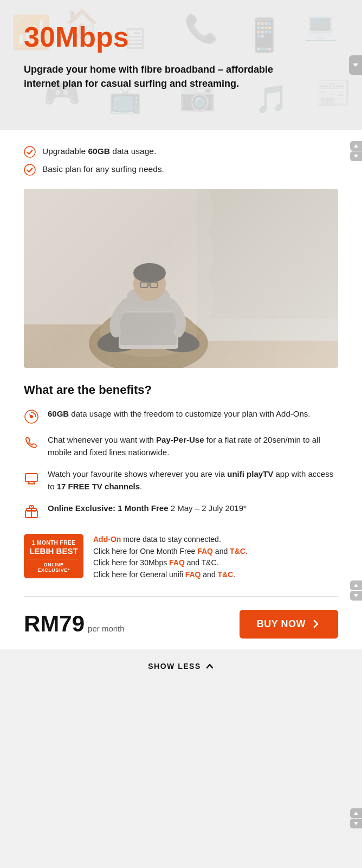  What do you see at coordinates (54, 551) in the screenshot?
I see `badge-line2: LEBIH BEST` at bounding box center [54, 551].